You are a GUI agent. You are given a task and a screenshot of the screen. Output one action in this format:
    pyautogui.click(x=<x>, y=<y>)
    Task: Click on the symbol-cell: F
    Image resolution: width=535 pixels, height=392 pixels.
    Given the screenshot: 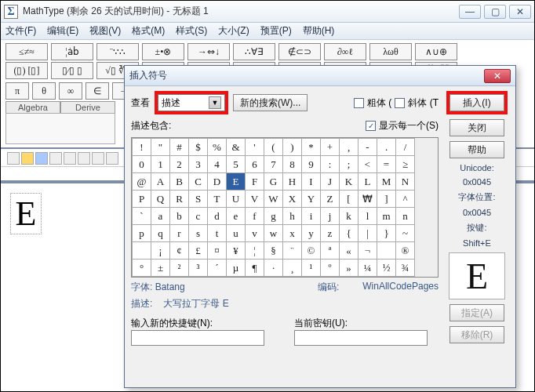 What is the action you would take?
    pyautogui.click(x=255, y=182)
    